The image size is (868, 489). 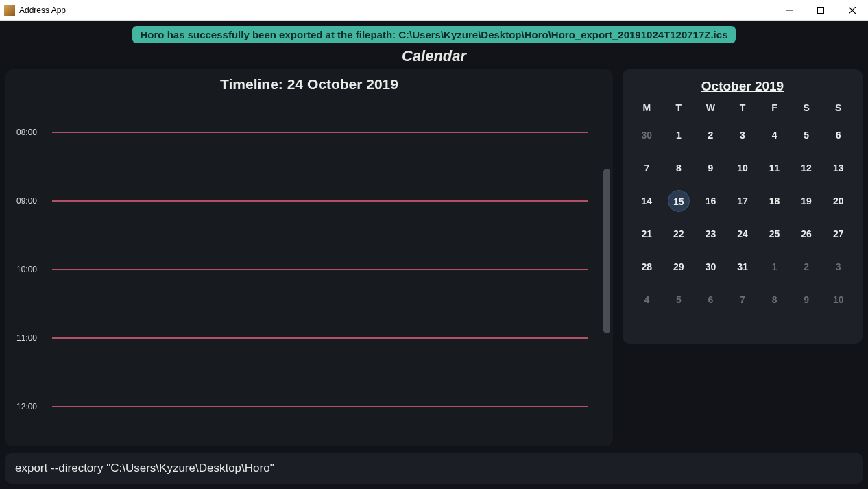 What do you see at coordinates (743, 206) in the screenshot?
I see `calendar-grid: MTWTFSS301234567891011121314151617181920…` at bounding box center [743, 206].